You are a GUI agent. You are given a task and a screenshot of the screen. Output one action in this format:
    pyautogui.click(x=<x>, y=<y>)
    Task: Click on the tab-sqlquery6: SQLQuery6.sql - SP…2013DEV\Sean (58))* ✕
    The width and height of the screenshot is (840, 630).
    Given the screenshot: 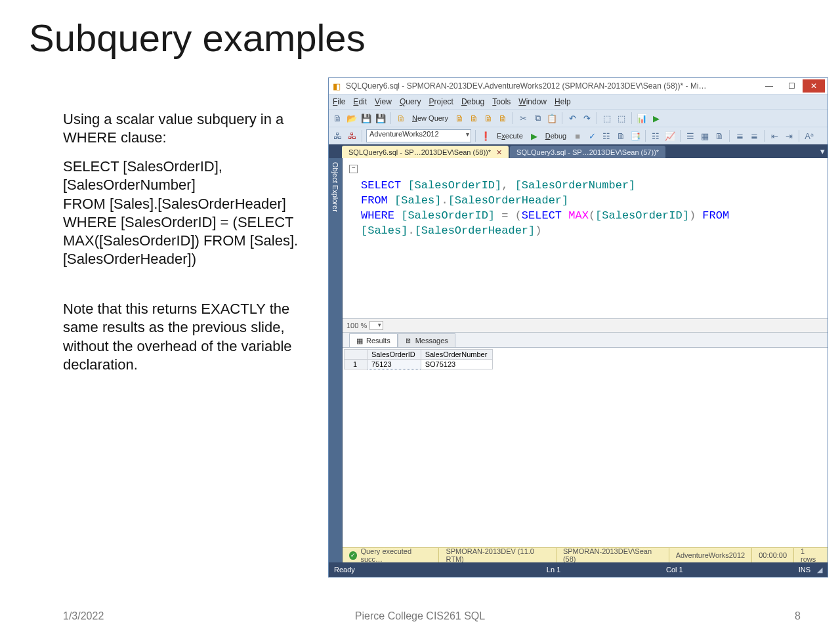 What is the action you would take?
    pyautogui.click(x=425, y=152)
    